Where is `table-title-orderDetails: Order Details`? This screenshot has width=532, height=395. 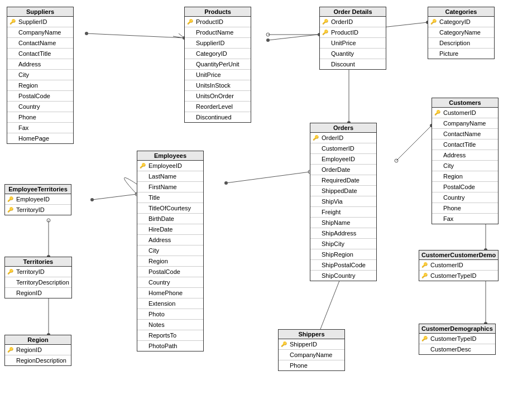
table-title-orderDetails: Order Details is located at coordinates (353, 12).